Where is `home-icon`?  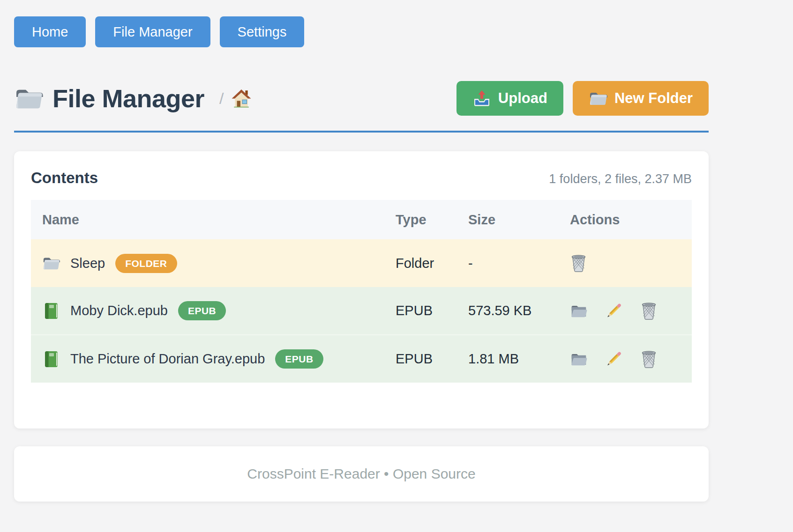 home-icon is located at coordinates (241, 98).